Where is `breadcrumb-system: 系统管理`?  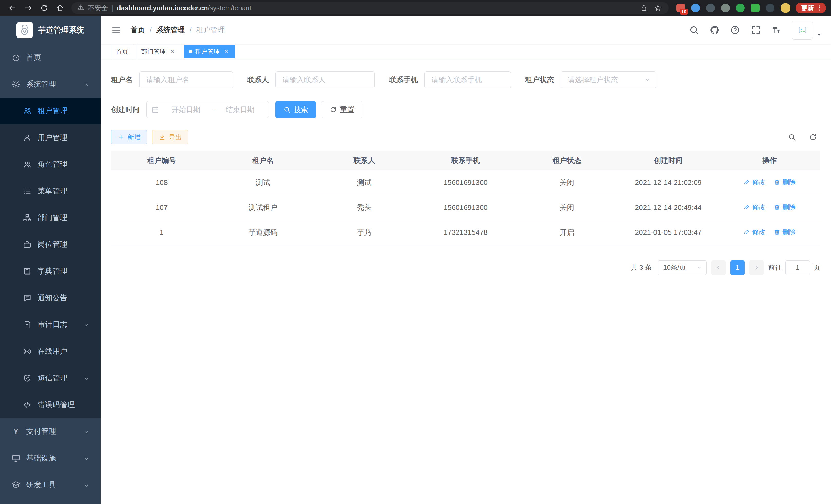
breadcrumb-system: 系统管理 is located at coordinates (171, 30).